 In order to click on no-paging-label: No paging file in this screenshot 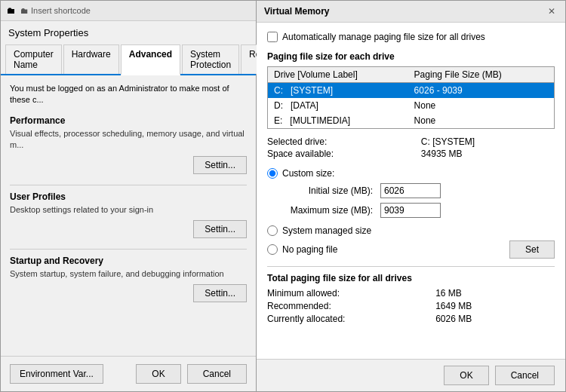, I will do `click(309, 250)`.